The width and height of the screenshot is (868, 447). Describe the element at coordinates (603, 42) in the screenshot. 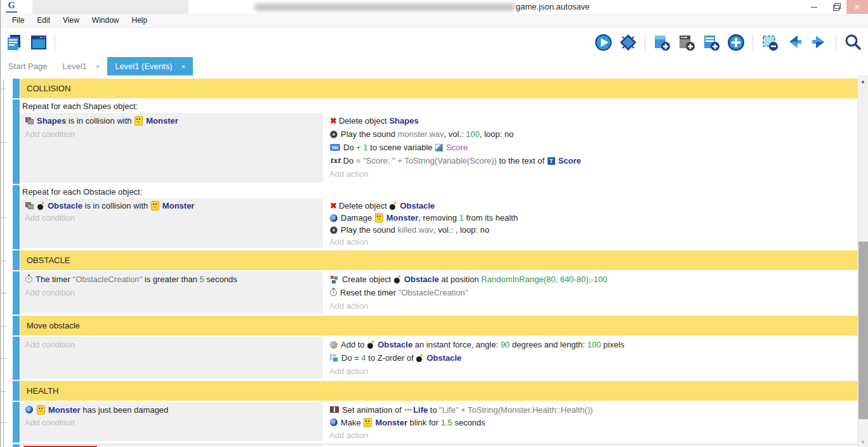

I see `play-button` at that location.